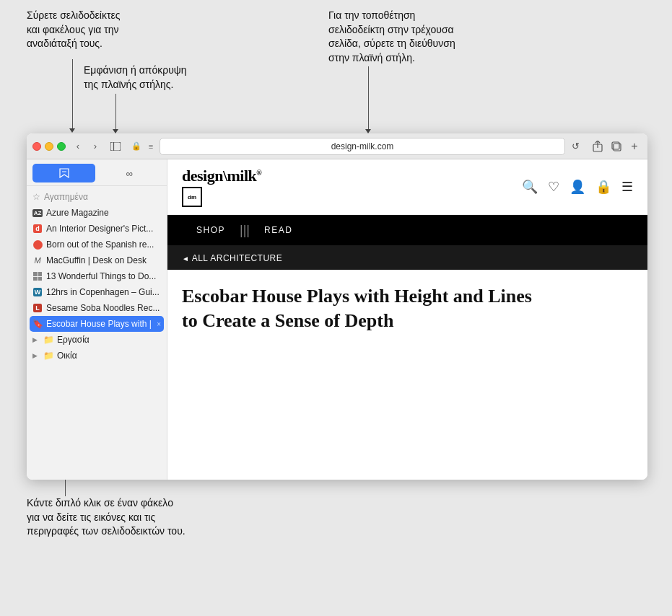  Describe the element at coordinates (36, 356) in the screenshot. I see `arrow-right-icon-oikia: ▶` at that location.